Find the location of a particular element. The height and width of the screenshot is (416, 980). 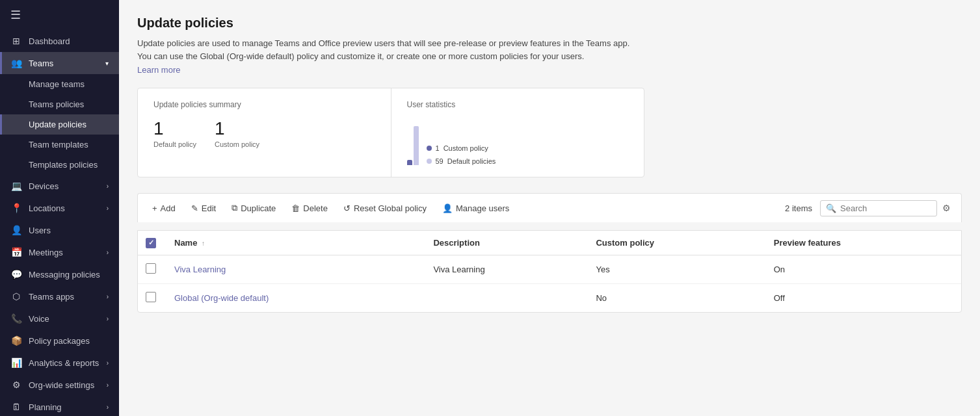

add-button: + Add is located at coordinates (164, 208).